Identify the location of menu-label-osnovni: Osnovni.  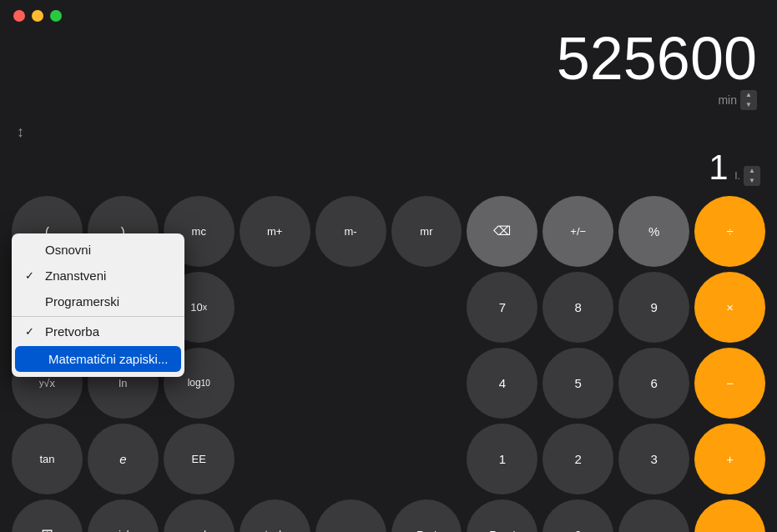
(108, 250).